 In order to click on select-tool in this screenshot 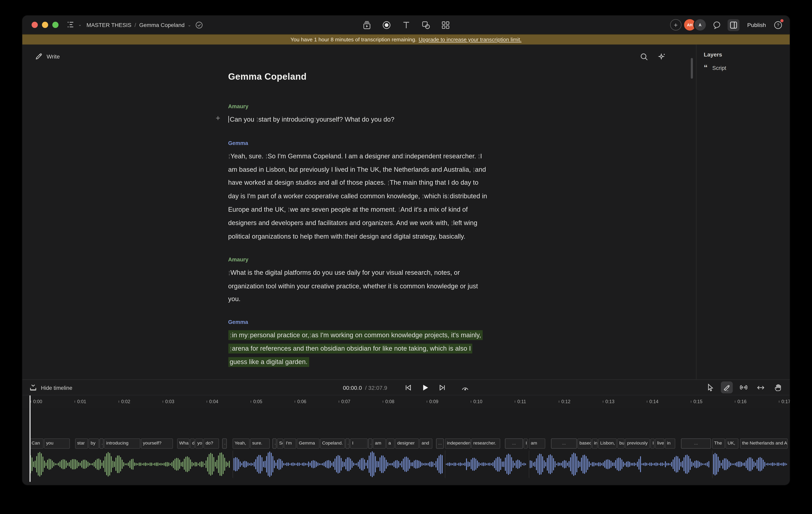, I will do `click(710, 388)`.